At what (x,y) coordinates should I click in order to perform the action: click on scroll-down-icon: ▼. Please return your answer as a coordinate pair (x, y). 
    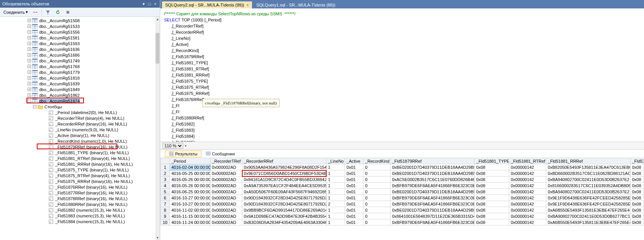
    Looking at the image, I should click on (158, 238).